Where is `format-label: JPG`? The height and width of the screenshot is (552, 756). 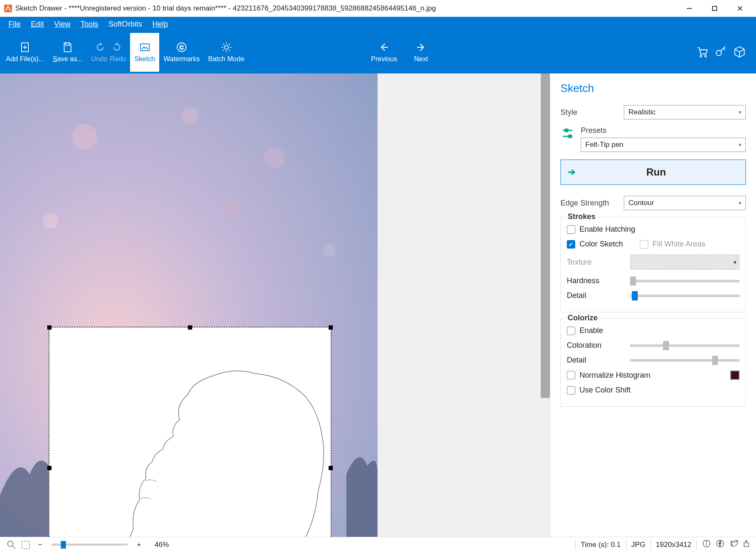 format-label: JPG is located at coordinates (639, 545).